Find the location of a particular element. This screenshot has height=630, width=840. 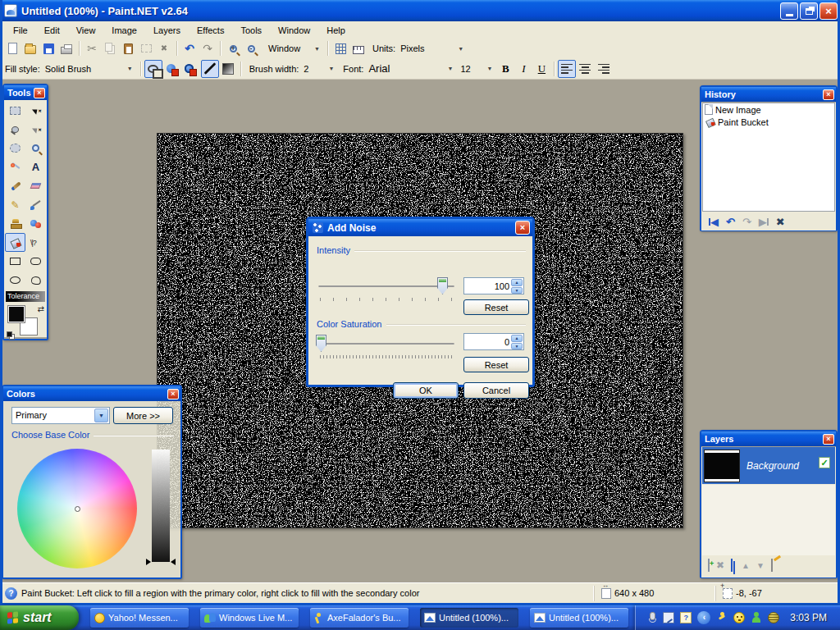

saturation-input is located at coordinates (487, 341).